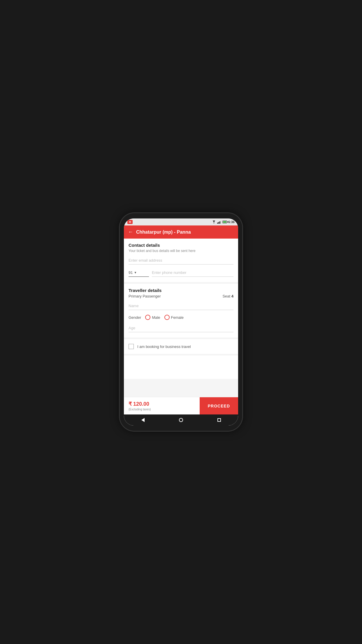 This screenshot has width=362, height=644. Describe the element at coordinates (214, 222) in the screenshot. I see `wifi-icon` at that location.